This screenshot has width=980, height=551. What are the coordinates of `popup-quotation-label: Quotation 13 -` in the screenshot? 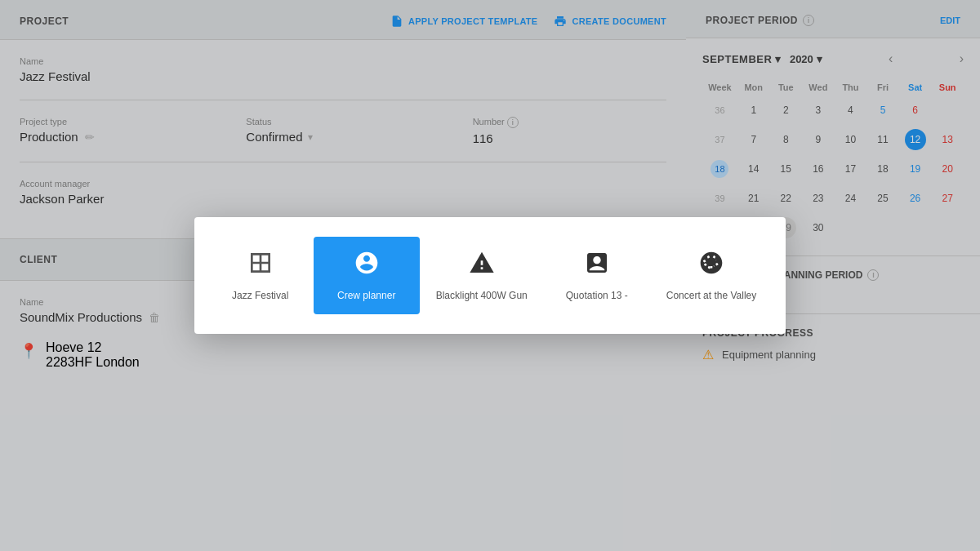 It's located at (597, 295).